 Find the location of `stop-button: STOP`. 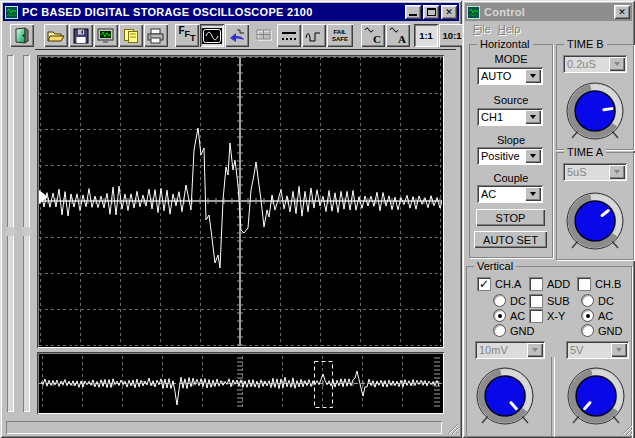

stop-button: STOP is located at coordinates (510, 218).